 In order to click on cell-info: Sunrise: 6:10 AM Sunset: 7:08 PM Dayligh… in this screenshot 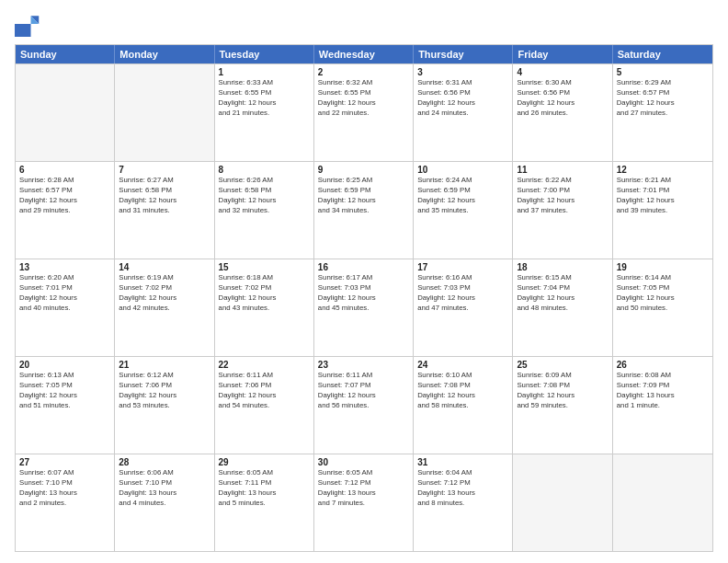, I will do `click(463, 391)`.